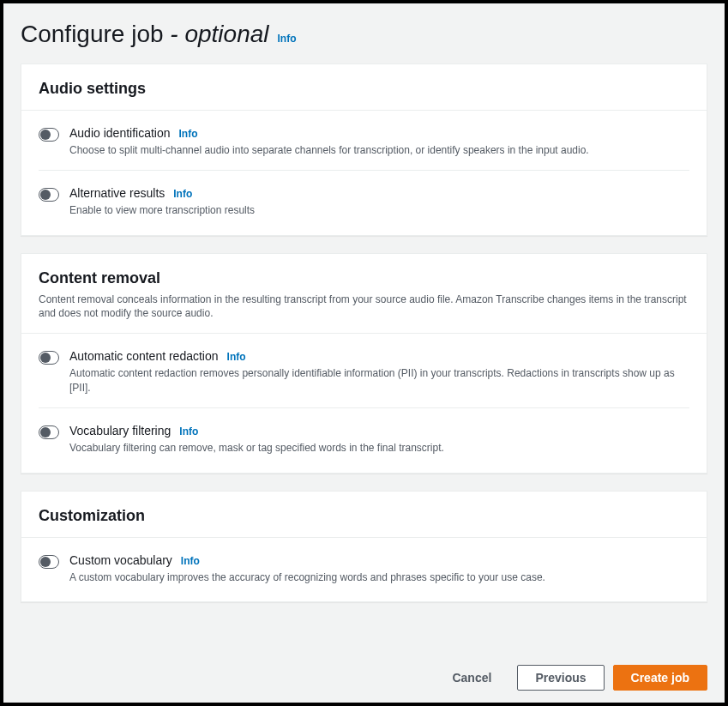 This screenshot has width=728, height=706. What do you see at coordinates (364, 307) in the screenshot?
I see `content-removal-desc: Content removal conceals information in …` at bounding box center [364, 307].